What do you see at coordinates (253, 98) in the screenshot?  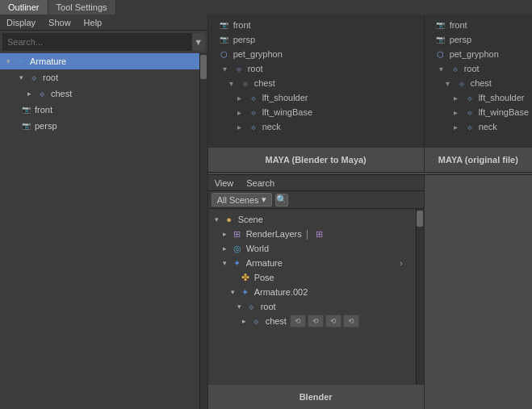 I see `ml-bone-lft-shoulder: ⟐` at bounding box center [253, 98].